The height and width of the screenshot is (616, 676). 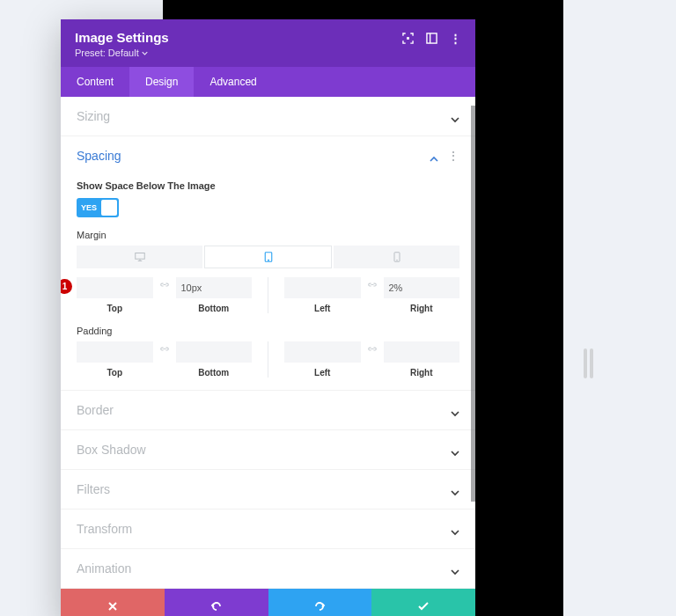 I want to click on undo-icon, so click(x=217, y=606).